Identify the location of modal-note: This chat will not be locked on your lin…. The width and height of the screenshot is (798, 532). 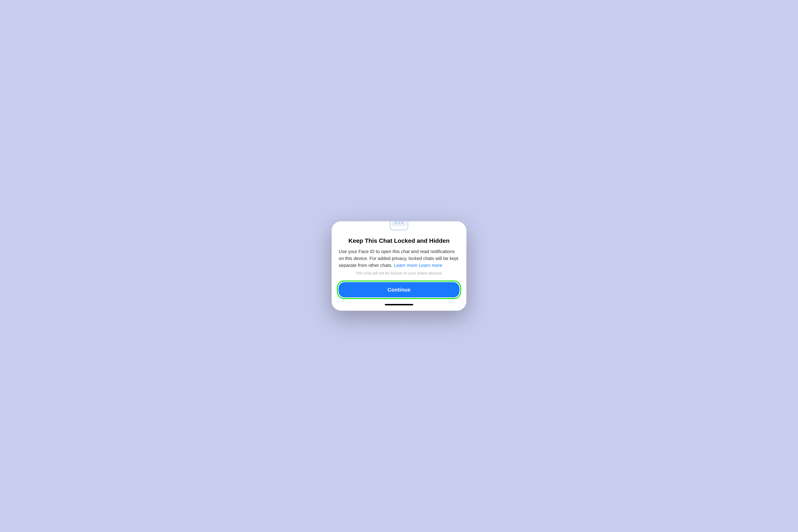
(399, 276).